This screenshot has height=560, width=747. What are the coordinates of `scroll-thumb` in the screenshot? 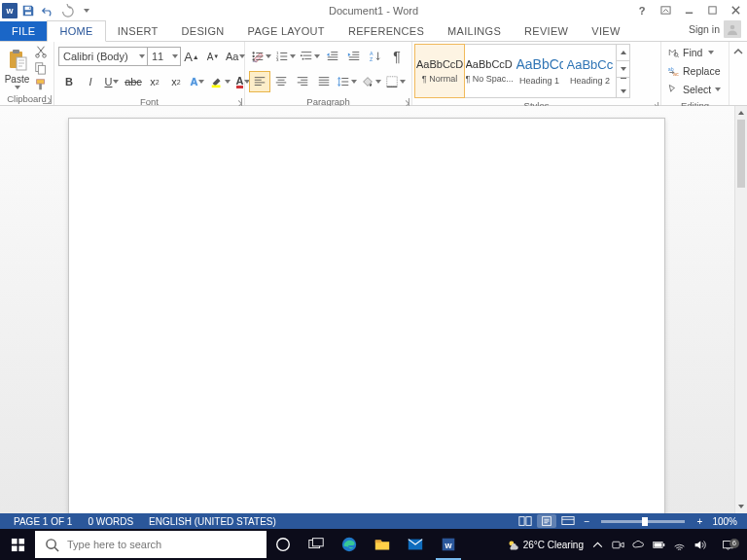 It's located at (741, 154).